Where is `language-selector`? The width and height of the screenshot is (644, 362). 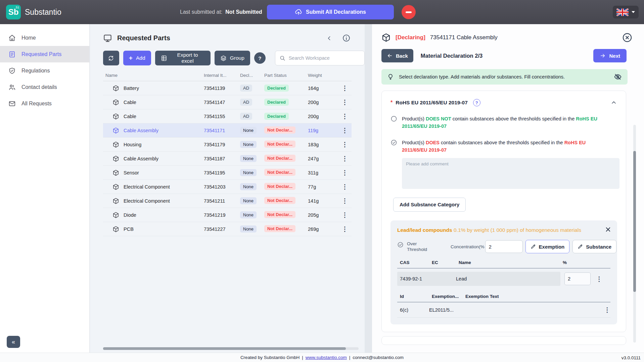 language-selector is located at coordinates (626, 12).